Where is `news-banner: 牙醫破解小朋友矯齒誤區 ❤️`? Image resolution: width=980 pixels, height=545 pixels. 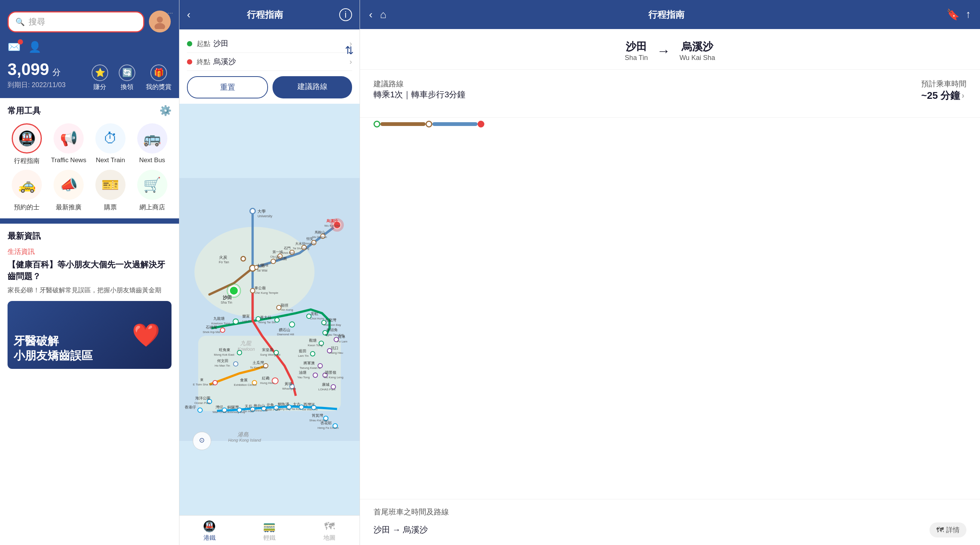
news-banner: 牙醫破解小朋友矯齒誤區 ❤️ is located at coordinates (90, 335).